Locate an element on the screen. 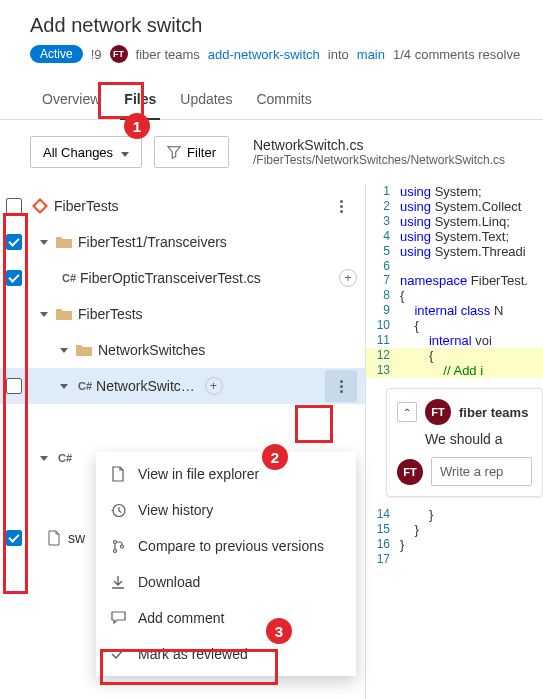  tab-updates: Updates is located at coordinates (206, 100).